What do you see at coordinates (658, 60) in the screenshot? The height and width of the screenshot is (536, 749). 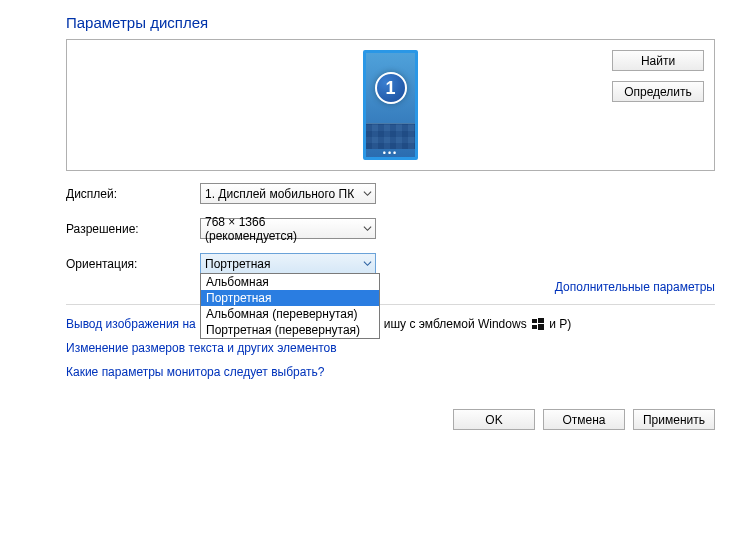 I see `detect-button: Найти` at bounding box center [658, 60].